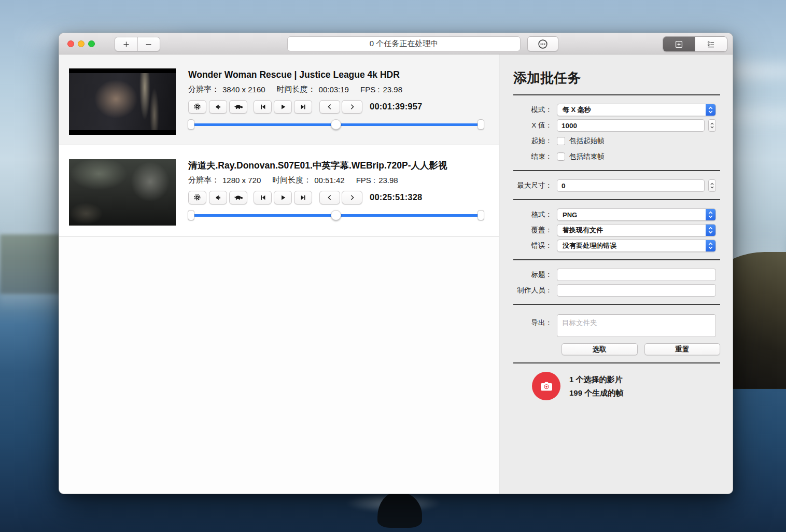 This screenshot has height=532, width=786. What do you see at coordinates (630, 125) in the screenshot?
I see `x-value-input` at bounding box center [630, 125].